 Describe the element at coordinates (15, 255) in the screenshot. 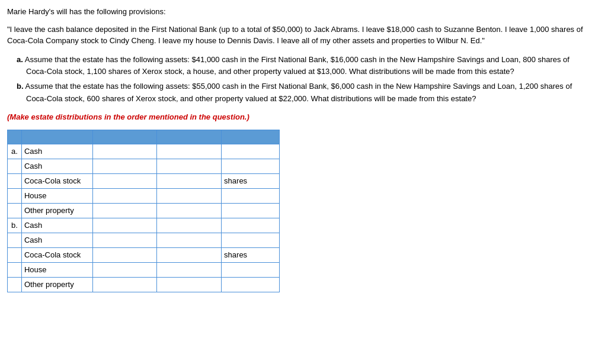

I see `section-b2-empty` at that location.